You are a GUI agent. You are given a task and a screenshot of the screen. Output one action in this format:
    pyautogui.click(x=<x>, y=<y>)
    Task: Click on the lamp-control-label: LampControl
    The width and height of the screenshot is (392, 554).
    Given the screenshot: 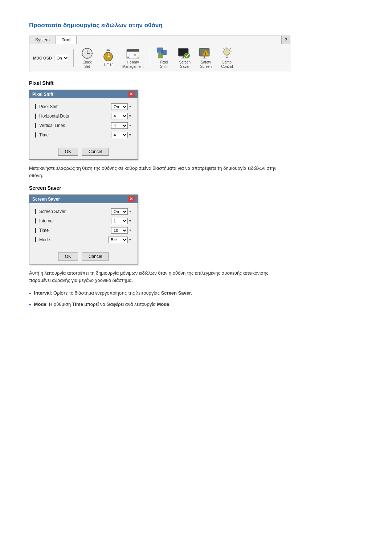 What is the action you would take?
    pyautogui.click(x=227, y=65)
    